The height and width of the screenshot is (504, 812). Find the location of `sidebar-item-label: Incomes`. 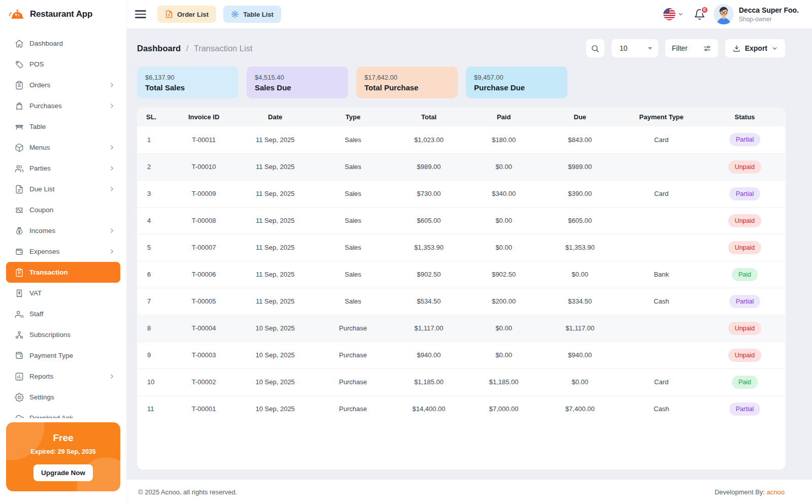

sidebar-item-label: Incomes is located at coordinates (43, 230).